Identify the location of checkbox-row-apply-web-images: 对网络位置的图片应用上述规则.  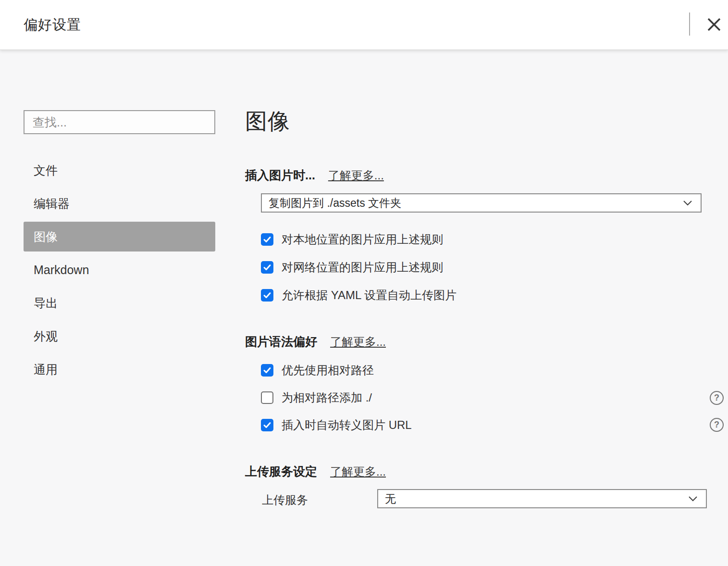
(352, 267).